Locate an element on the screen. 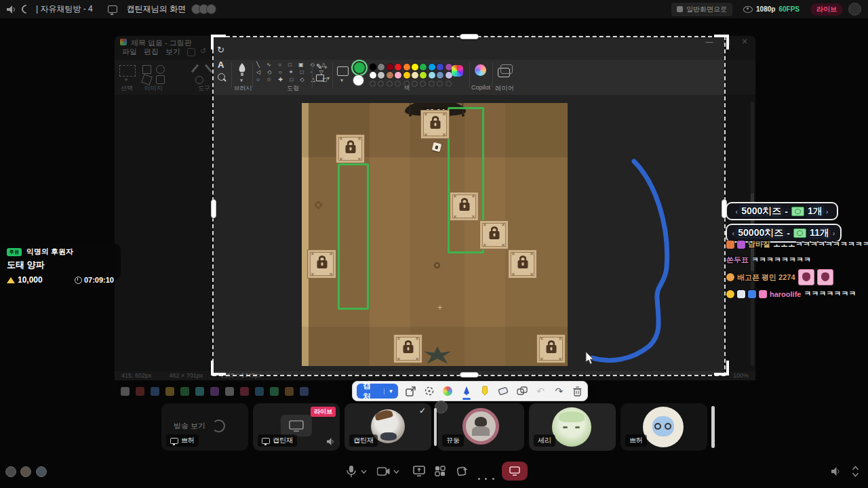  eraser-tool is located at coordinates (503, 392).